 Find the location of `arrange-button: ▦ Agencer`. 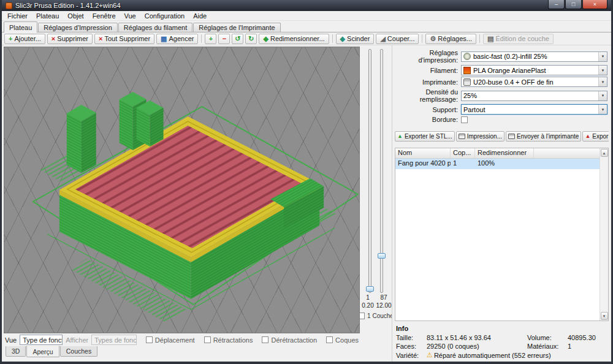

arrange-button: ▦ Agencer is located at coordinates (177, 39).